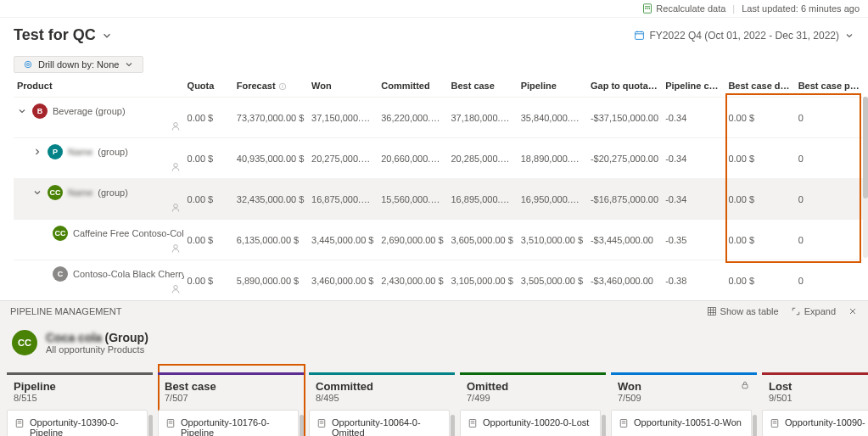  I want to click on period-label: FY2022 Q4 (Oct 01, 2022 - Dec 31, 2022), so click(745, 36).